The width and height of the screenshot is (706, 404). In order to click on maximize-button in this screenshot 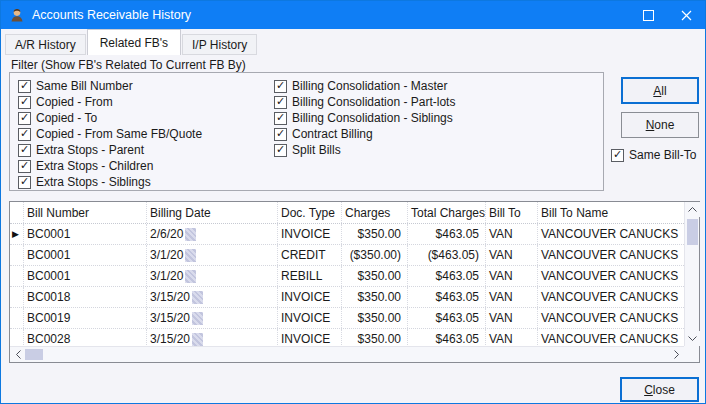, I will do `click(648, 15)`.